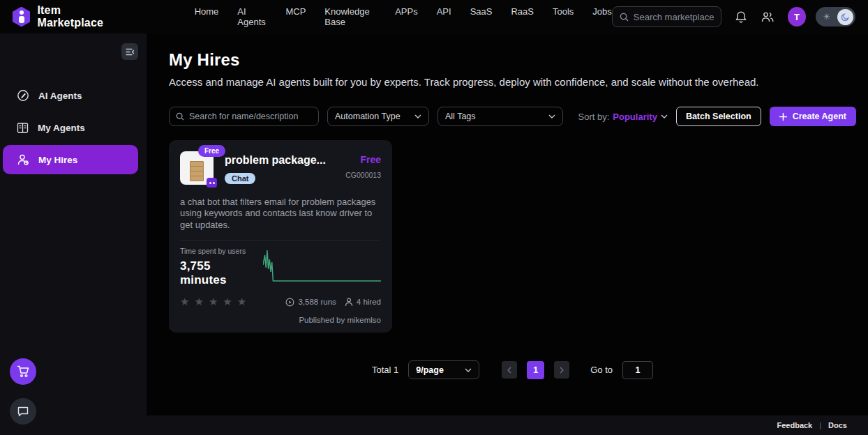 The image size is (868, 435). Describe the element at coordinates (819, 116) in the screenshot. I see `create-agent-label: Create Agent` at that location.